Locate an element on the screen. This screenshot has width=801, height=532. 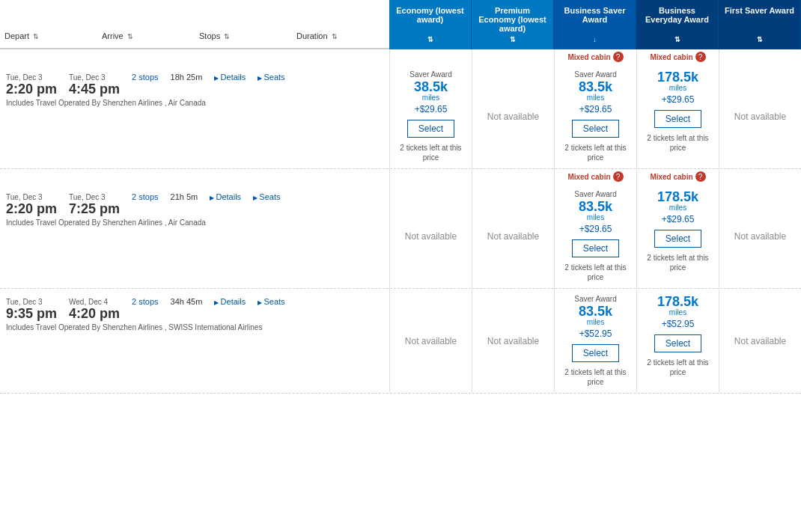
flight-2-awards: Not available Not available Saver Award … is located at coordinates (595, 236).